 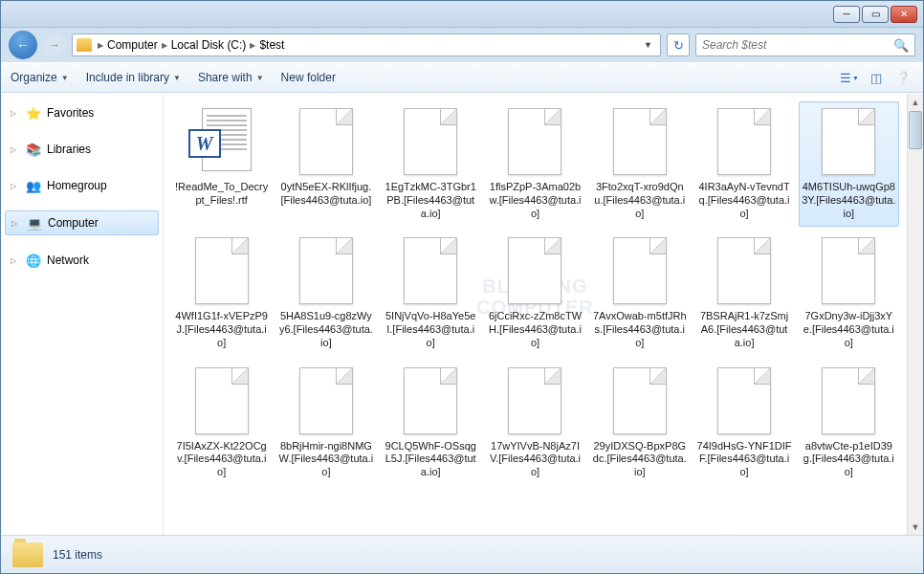 I want to click on sidebar-item-favorites: ▷ ⭐ Favorites, so click(x=82, y=113).